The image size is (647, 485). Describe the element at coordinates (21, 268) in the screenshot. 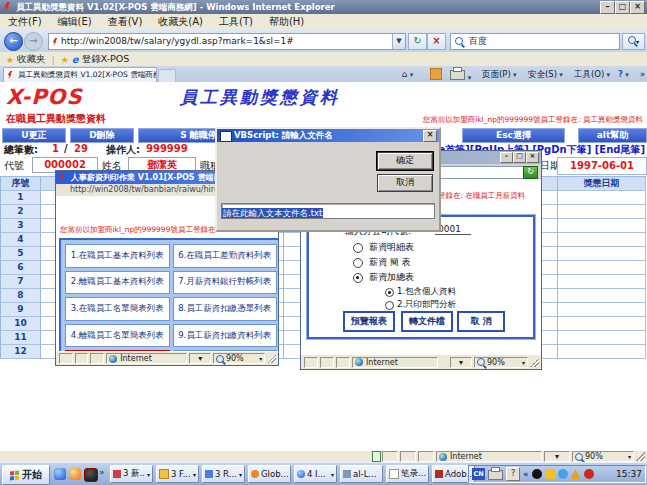

I see `table-row: 6` at that location.